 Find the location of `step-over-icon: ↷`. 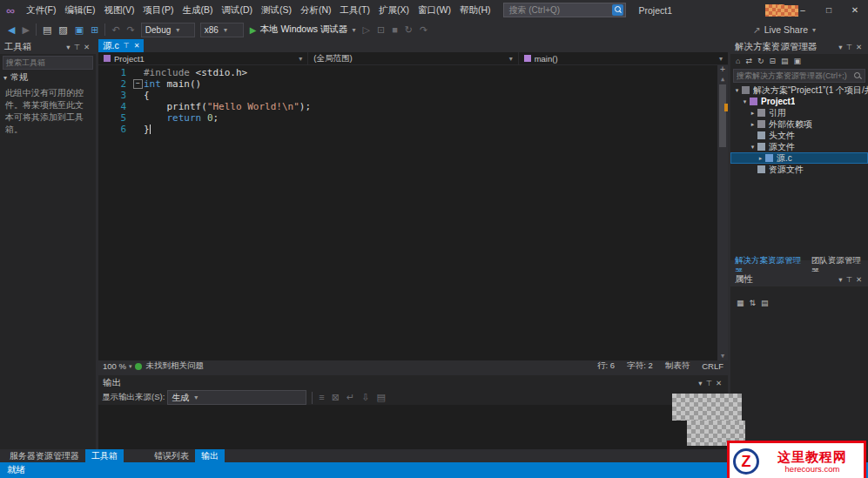

step-over-icon: ↷ is located at coordinates (423, 30).